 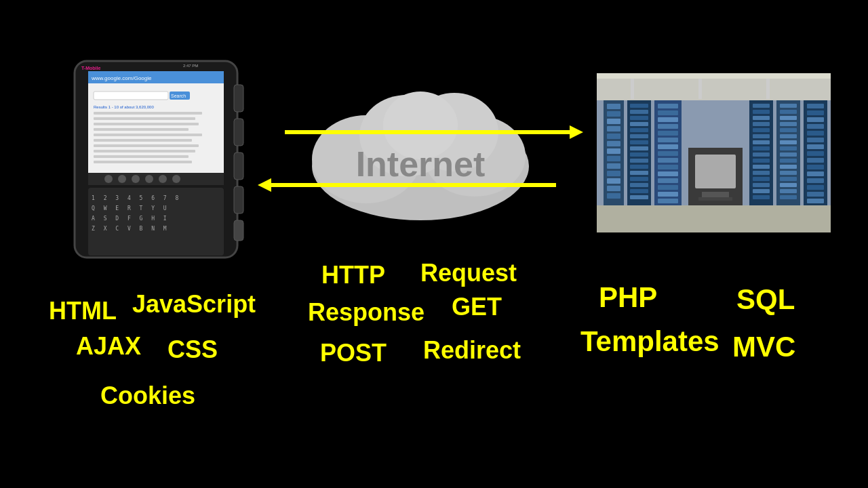 What do you see at coordinates (766, 300) in the screenshot?
I see `sql-label: SQL` at bounding box center [766, 300].